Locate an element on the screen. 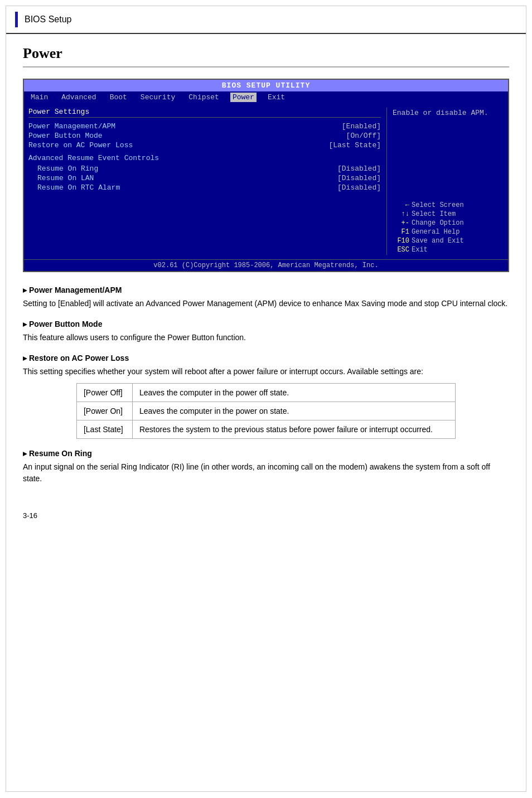 The height and width of the screenshot is (798, 532). bios-label-resume-ring: Resume On Ring is located at coordinates (64, 168).